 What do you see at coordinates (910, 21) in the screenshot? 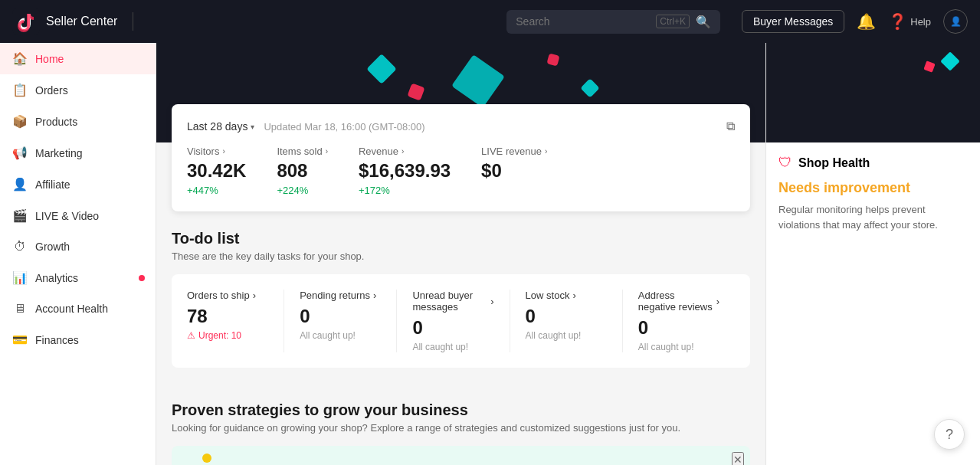
I see `help-button: ❓ Help` at bounding box center [910, 21].